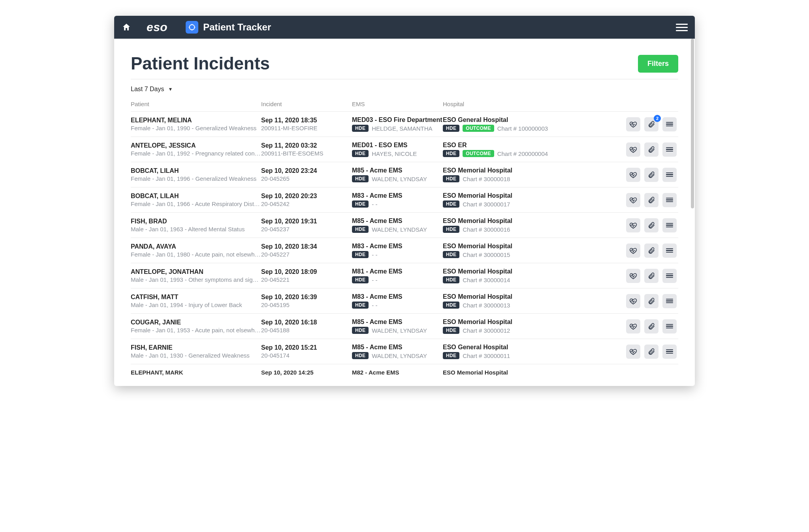 The width and height of the screenshot is (809, 532). Describe the element at coordinates (523, 129) in the screenshot. I see `chart-number: Chart # 100000003` at that location.